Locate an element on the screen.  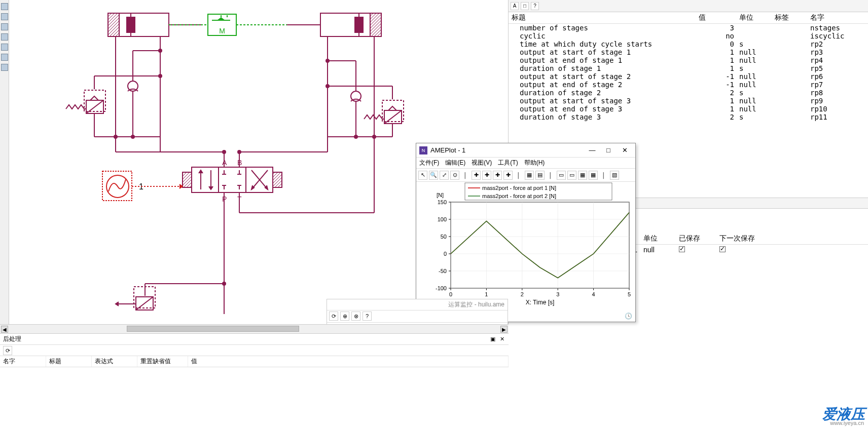
param-value: 1 is located at coordinates (716, 101).